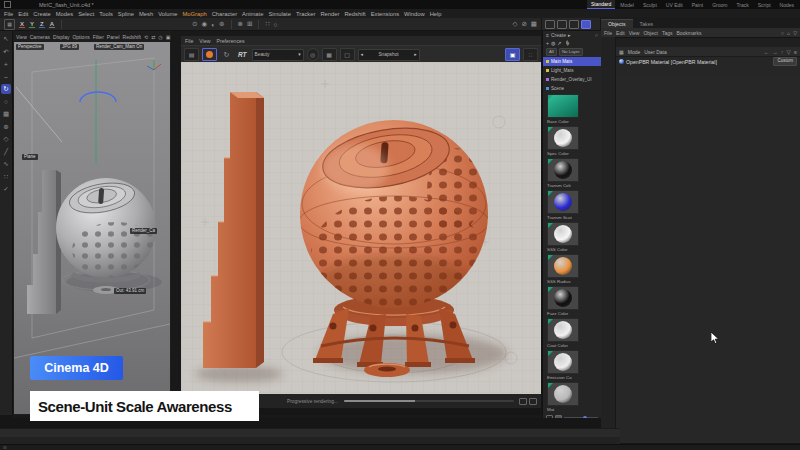 The image size is (800, 450). I want to click on snap-icon: ◇, so click(514, 24).